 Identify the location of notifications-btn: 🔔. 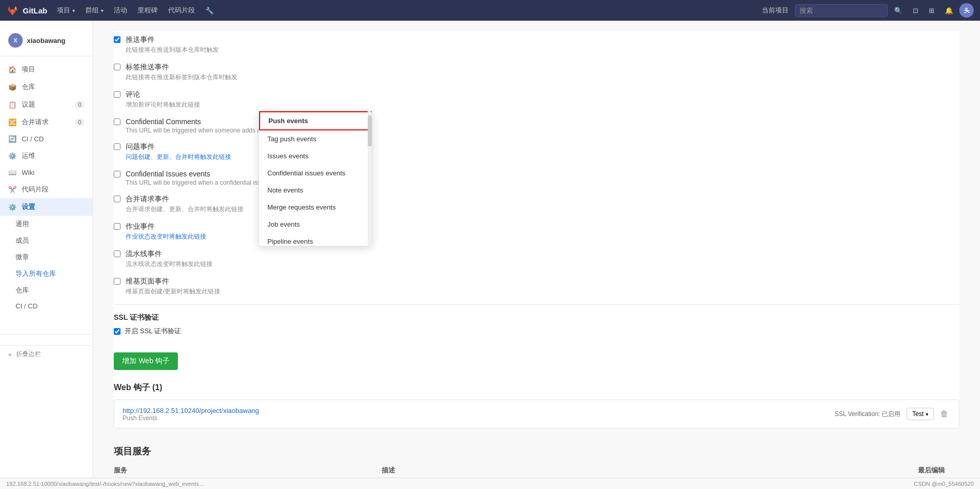
(949, 10).